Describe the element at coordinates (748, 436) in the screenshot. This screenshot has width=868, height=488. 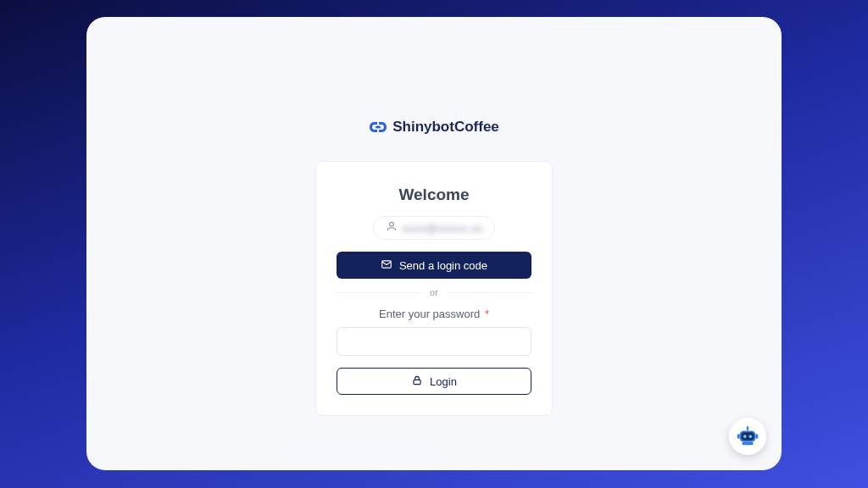
I see `chatbot-launcher` at that location.